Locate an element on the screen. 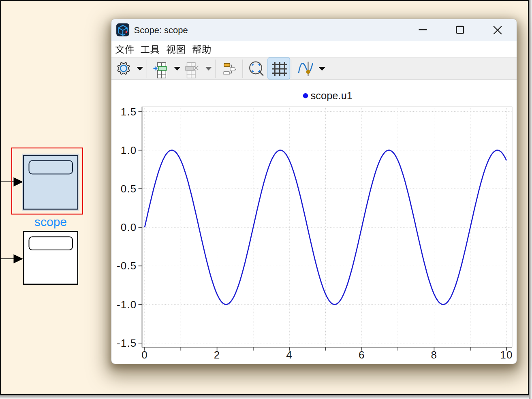  svg-text: -1.0 is located at coordinates (126, 305).